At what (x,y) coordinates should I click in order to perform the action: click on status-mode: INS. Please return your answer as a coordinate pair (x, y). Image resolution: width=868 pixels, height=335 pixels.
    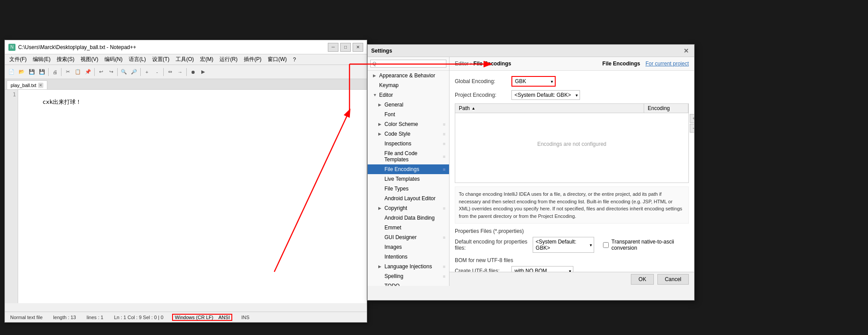
    Looking at the image, I should click on (245, 317).